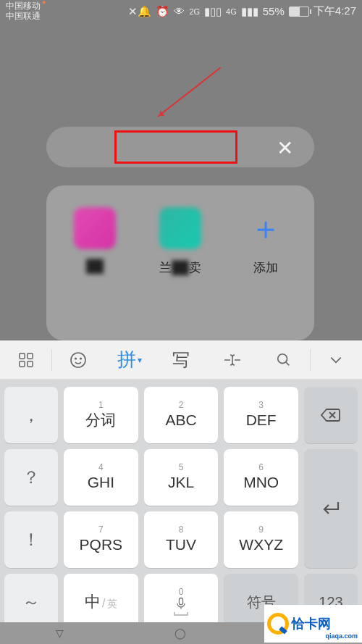  Describe the element at coordinates (299, 12) in the screenshot. I see `battery-icon` at that location.